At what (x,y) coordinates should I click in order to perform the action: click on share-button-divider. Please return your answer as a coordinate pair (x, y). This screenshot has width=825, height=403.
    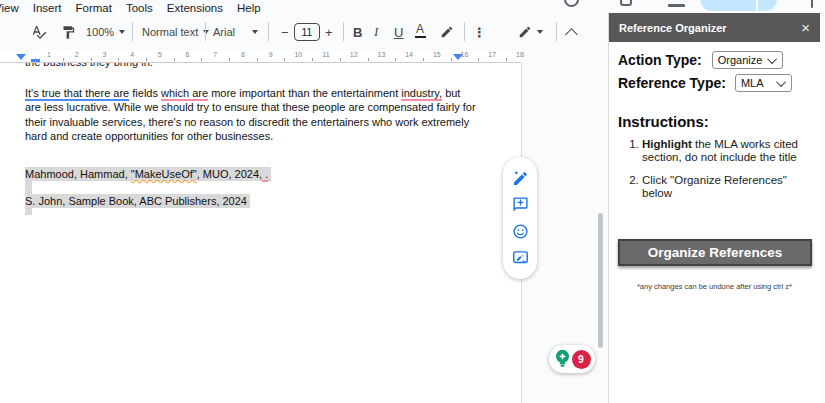
    Looking at the image, I should click on (757, 6).